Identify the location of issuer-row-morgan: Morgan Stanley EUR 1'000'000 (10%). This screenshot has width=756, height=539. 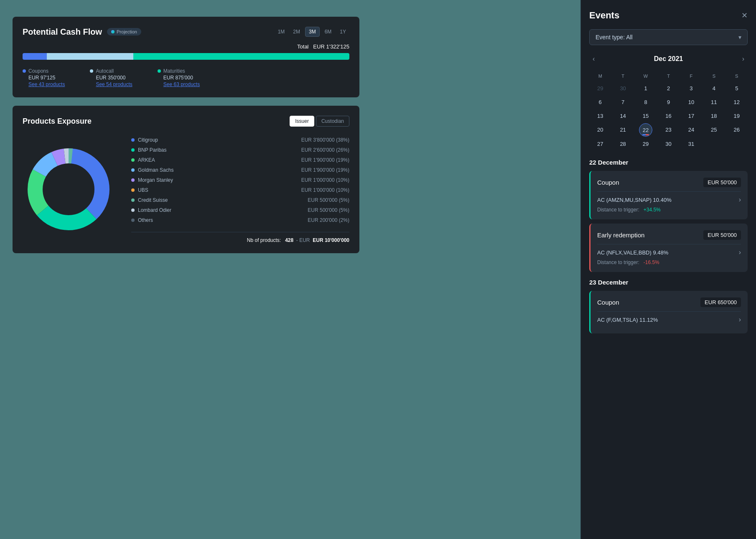
(240, 180).